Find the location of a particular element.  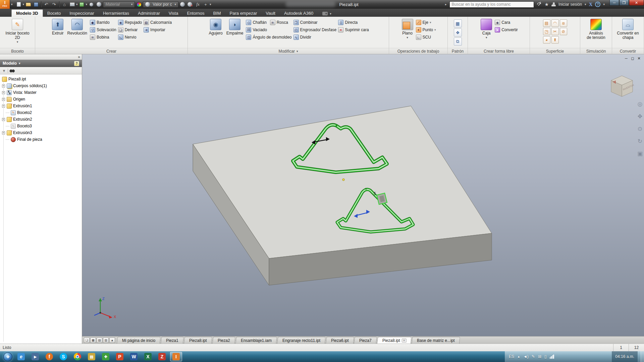

doc-minimize-icon: ─ is located at coordinates (626, 58).